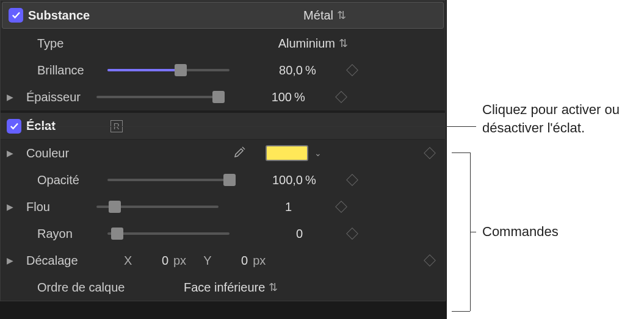 This screenshot has height=319, width=644. I want to click on opacite-slider, so click(168, 180).